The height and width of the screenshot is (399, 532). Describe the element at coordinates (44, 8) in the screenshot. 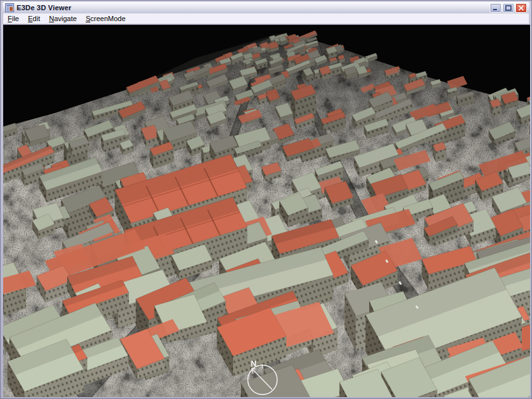

I see `window-title: E3De 3D Viewer` at that location.